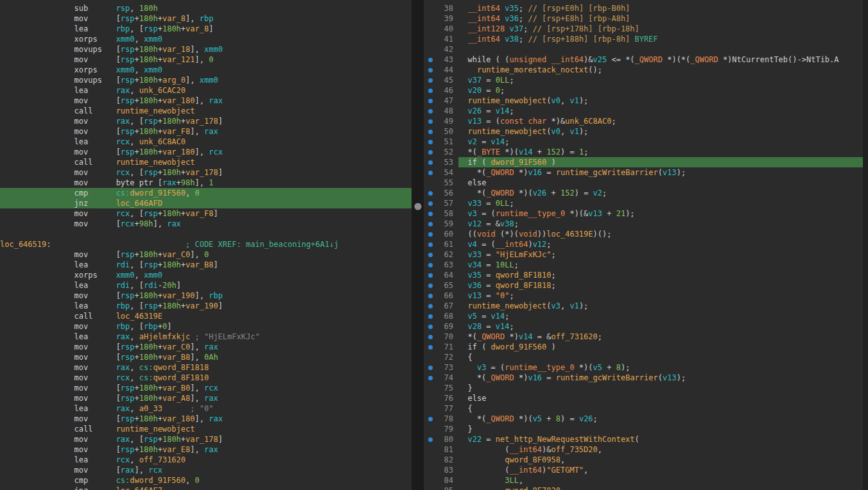 This screenshot has width=868, height=490. What do you see at coordinates (643, 265) in the screenshot?
I see `pseudocode-line: 63 v34 = 10LL;` at bounding box center [643, 265].